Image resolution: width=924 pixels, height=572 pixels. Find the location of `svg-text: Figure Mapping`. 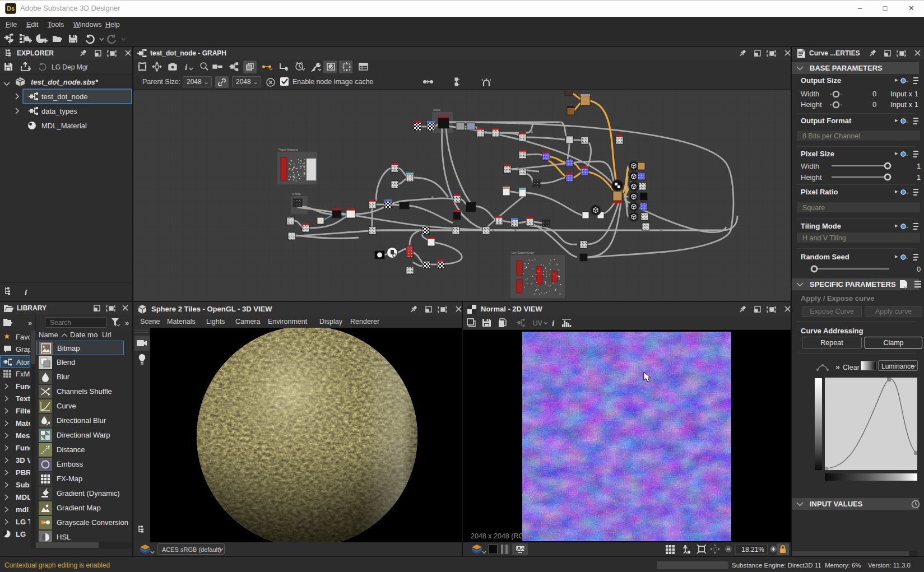

svg-text: Figure Mapping is located at coordinates (288, 150).